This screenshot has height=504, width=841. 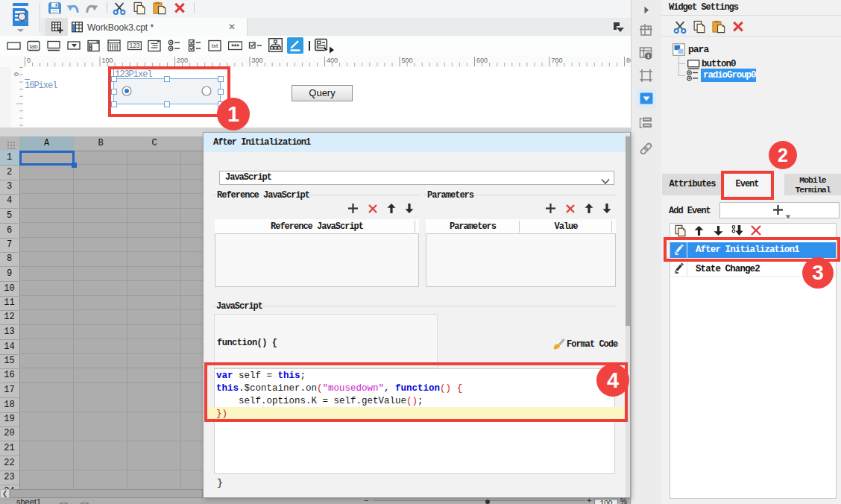 I want to click on svg-text: txt, so click(x=215, y=46).